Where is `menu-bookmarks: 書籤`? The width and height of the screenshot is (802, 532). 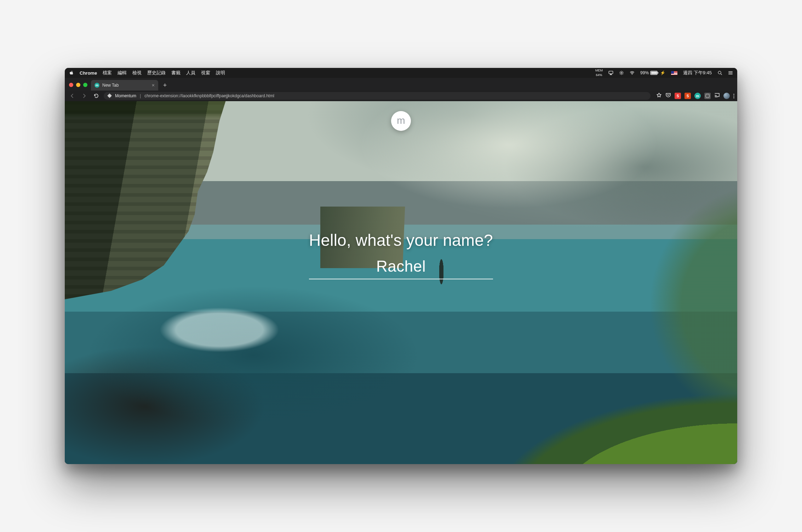
menu-bookmarks: 書籤 is located at coordinates (176, 73).